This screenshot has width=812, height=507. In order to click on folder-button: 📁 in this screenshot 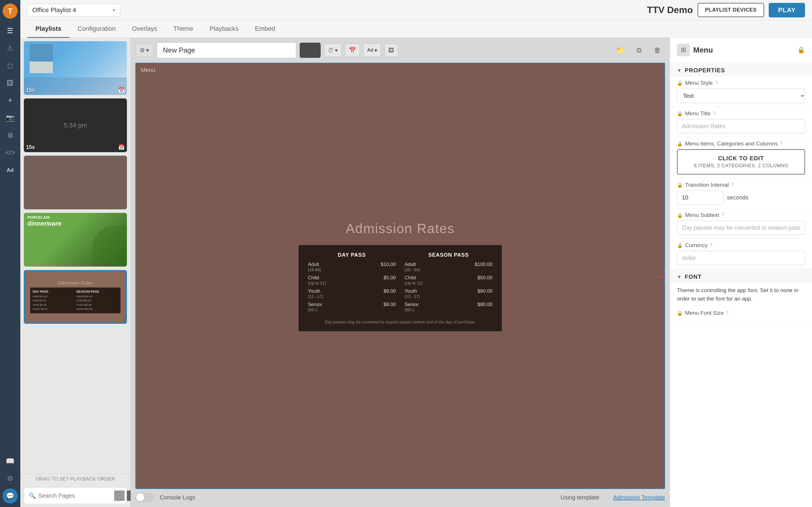, I will do `click(620, 50)`.